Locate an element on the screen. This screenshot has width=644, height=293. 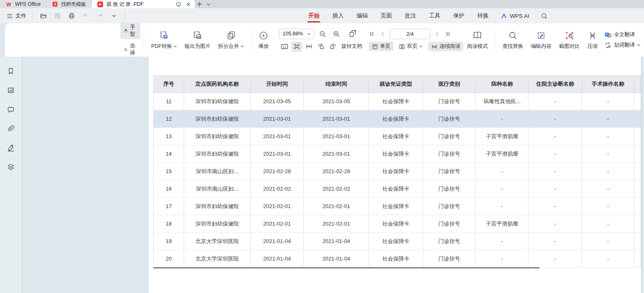
new-tab-button is located at coordinates (200, 4).